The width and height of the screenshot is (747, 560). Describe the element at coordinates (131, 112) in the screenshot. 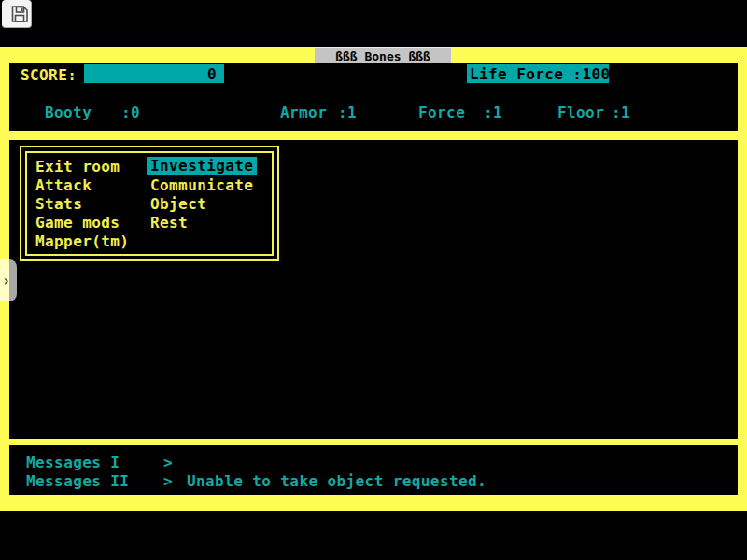

I see `stat-booty-value: :0` at that location.